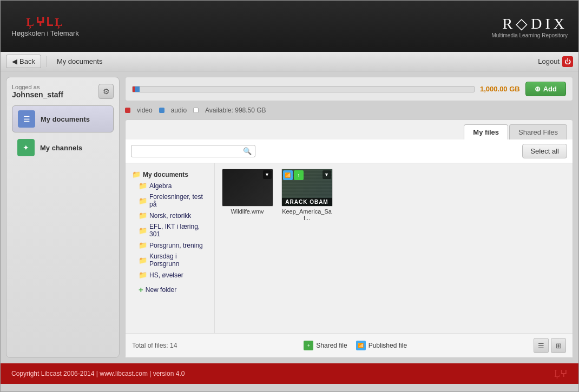  Describe the element at coordinates (544, 151) in the screenshot. I see `select-all-label: Select all` at that location.